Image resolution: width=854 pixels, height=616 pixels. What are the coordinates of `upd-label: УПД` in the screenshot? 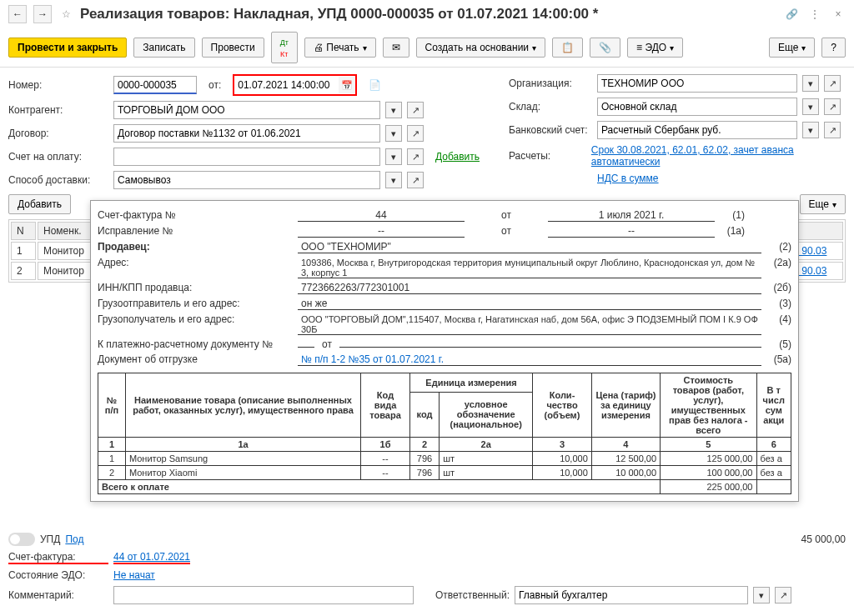 It's located at (50, 539).